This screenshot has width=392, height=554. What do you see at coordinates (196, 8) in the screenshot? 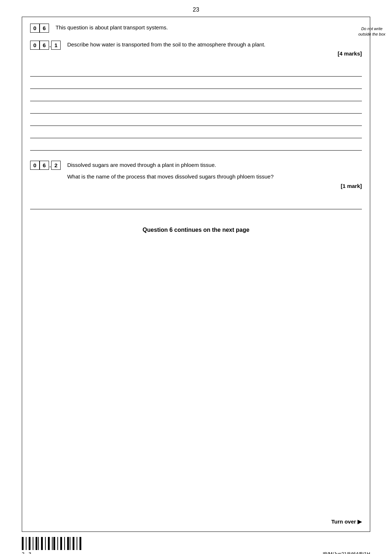
I see `page-number: 23` at bounding box center [196, 8].